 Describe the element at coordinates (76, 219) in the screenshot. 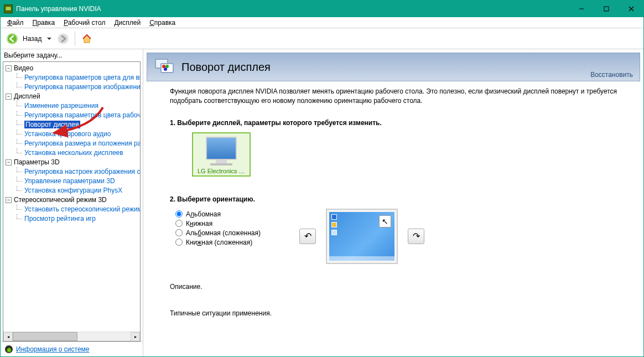

I see `tree-item: Просмотр рейтинга игр` at that location.